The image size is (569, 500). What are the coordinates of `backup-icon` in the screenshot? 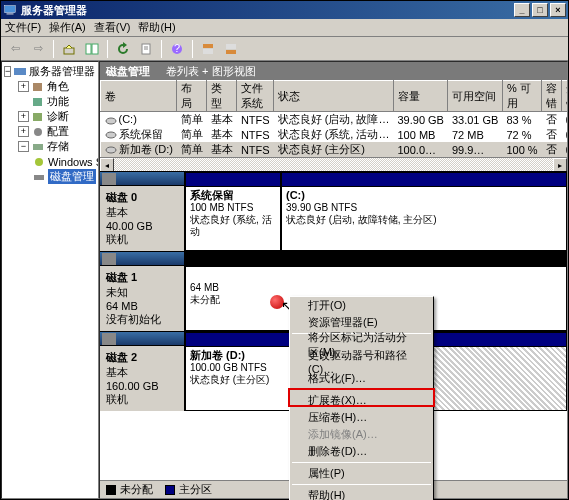 It's located at (39, 162).